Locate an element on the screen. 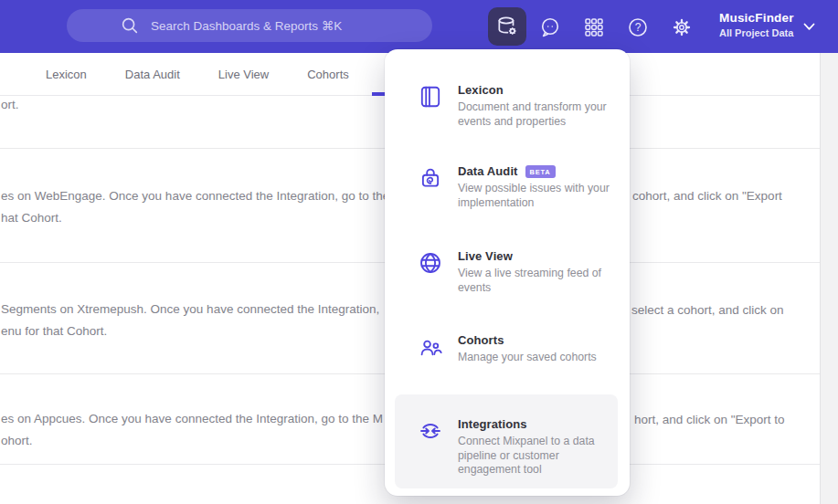 The height and width of the screenshot is (504, 838). tab-data-audit: Data Audit is located at coordinates (153, 75).